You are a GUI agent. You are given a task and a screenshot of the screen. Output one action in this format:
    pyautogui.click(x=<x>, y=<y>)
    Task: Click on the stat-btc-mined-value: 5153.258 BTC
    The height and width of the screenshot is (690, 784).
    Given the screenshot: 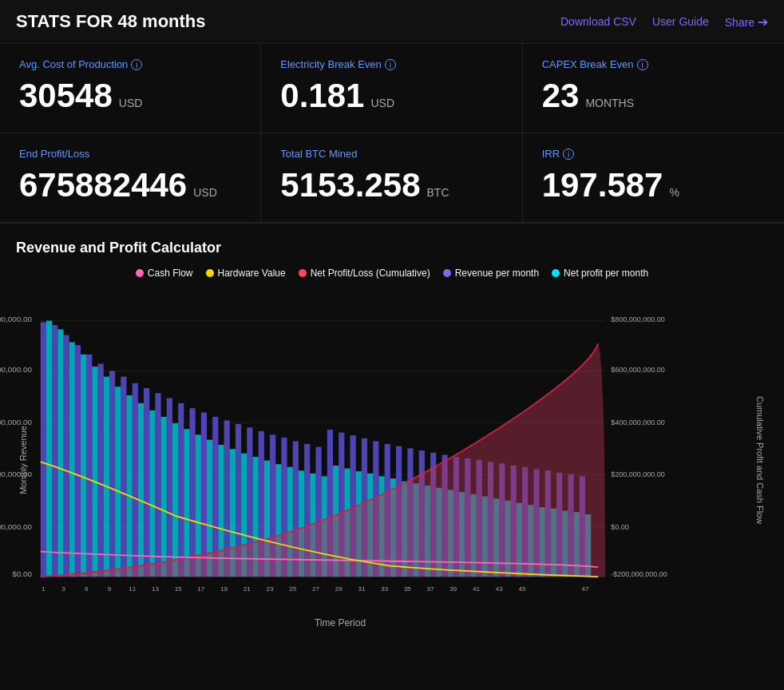 What is the action you would take?
    pyautogui.click(x=391, y=185)
    